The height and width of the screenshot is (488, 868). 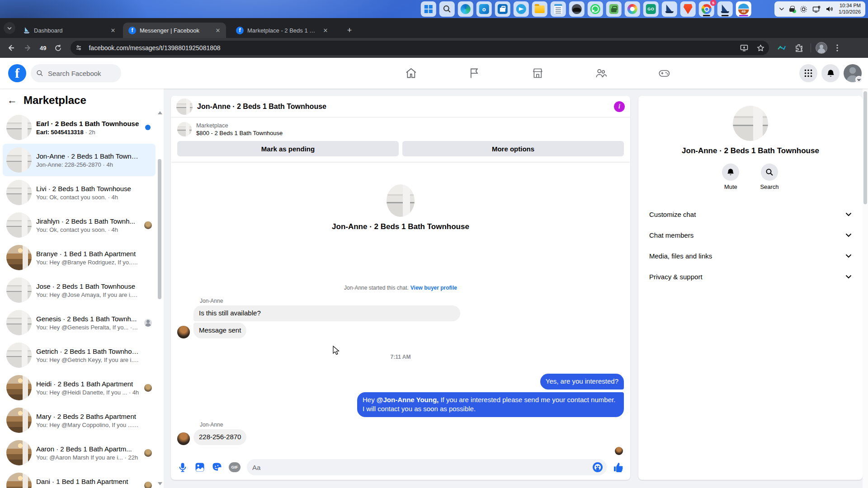 What do you see at coordinates (175, 31) in the screenshot?
I see `tab-title: Messenger | Facebook` at bounding box center [175, 31].